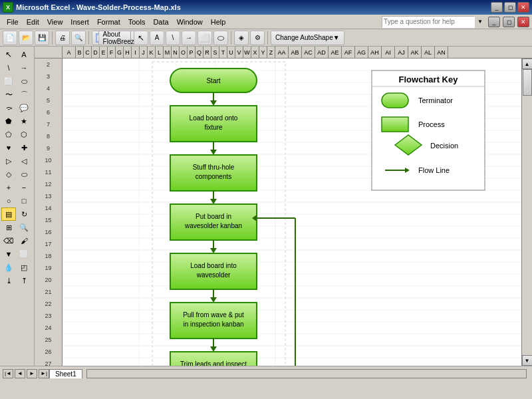 This screenshot has width=532, height=399. What do you see at coordinates (9, 81) in the screenshot?
I see `draw-rect-tool: ⬜` at bounding box center [9, 81].